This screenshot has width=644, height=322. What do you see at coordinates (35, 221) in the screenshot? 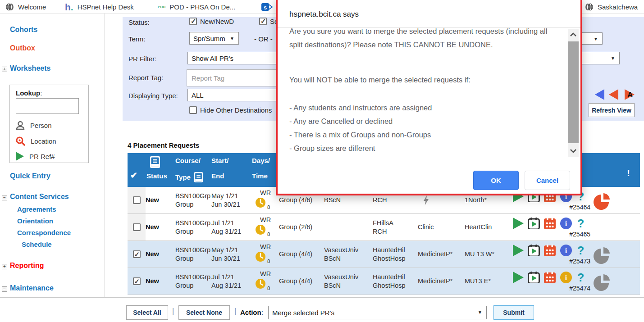
I see `sidebar-item-orientation: Orientation` at bounding box center [35, 221].